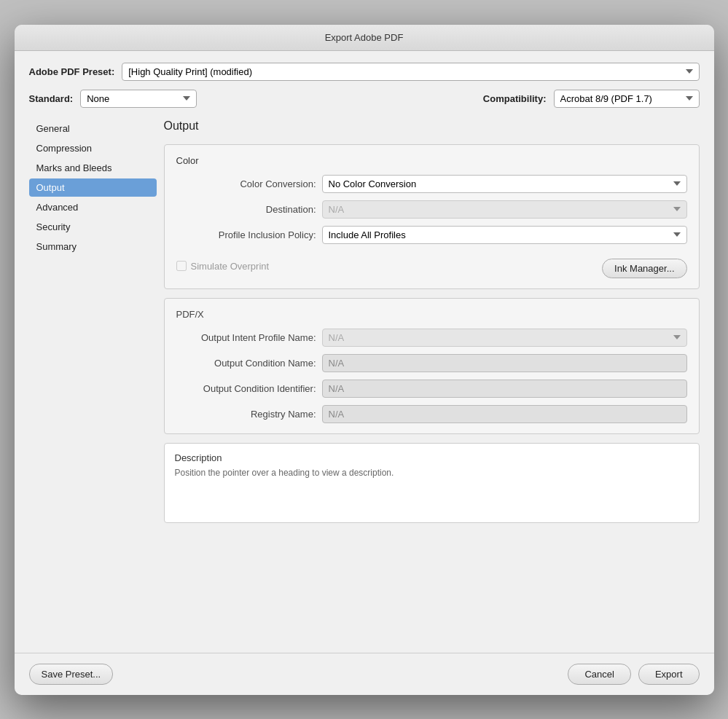  I want to click on color-section: Color Color Conversion: No Color Convers…, so click(431, 217).